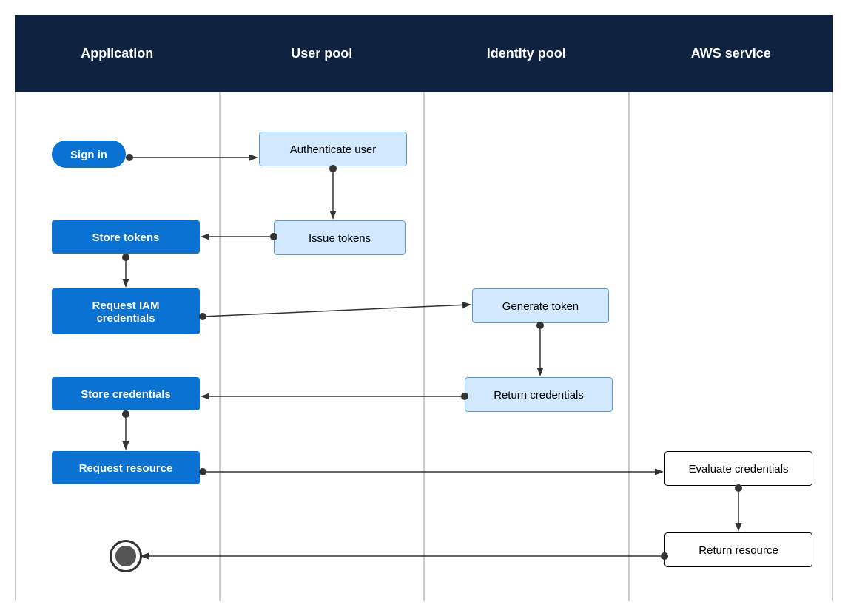 This screenshot has width=848, height=616. I want to click on column-label-aws-service: AWS service, so click(731, 53).